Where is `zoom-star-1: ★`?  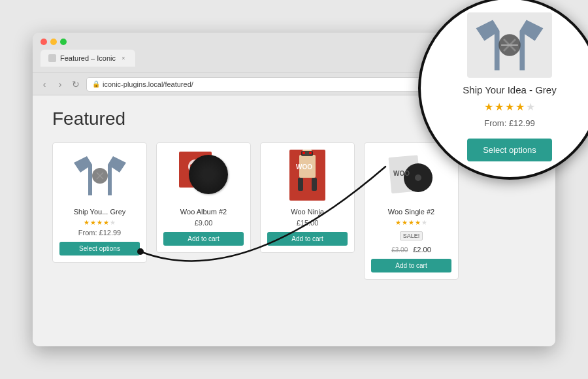 zoom-star-1: ★ is located at coordinates (489, 107).